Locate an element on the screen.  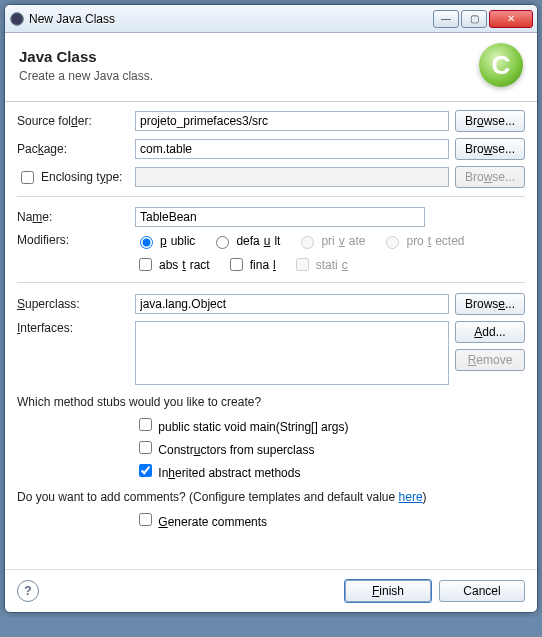
maximize-button: ▢ is located at coordinates (474, 19).